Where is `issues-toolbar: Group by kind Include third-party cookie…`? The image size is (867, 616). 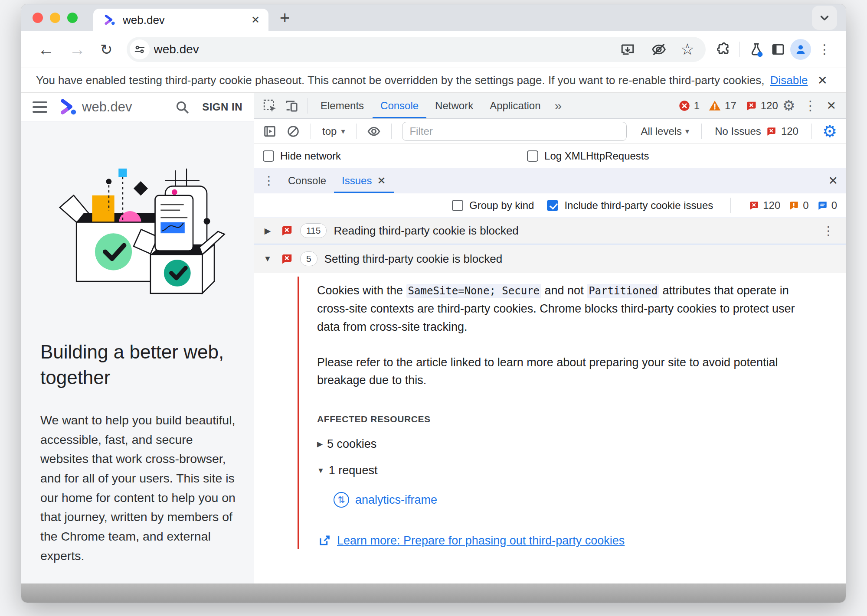 issues-toolbar: Group by kind Include third-party cookie… is located at coordinates (550, 205).